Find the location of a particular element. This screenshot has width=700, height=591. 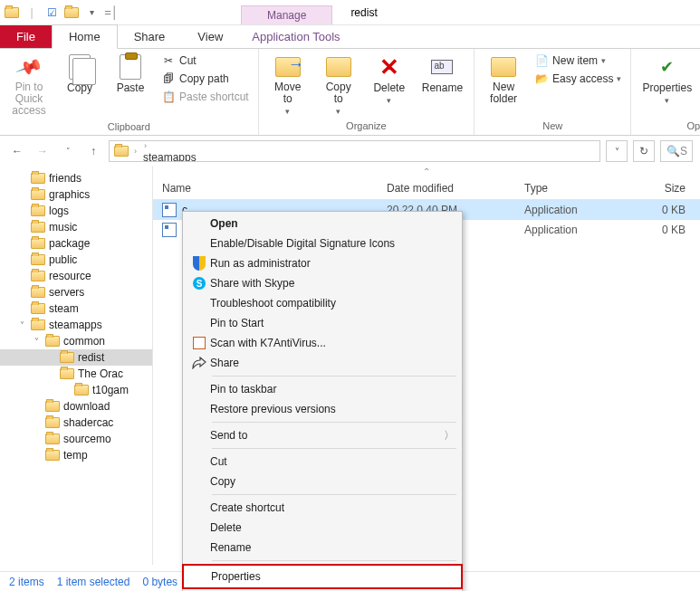

tab-home: Home is located at coordinates (85, 36).